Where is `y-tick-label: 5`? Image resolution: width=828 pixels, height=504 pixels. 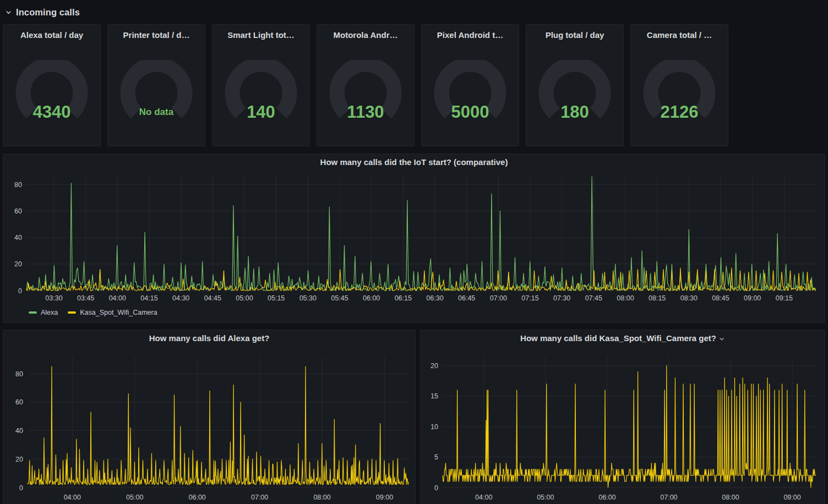
y-tick-label: 5 is located at coordinates (436, 457).